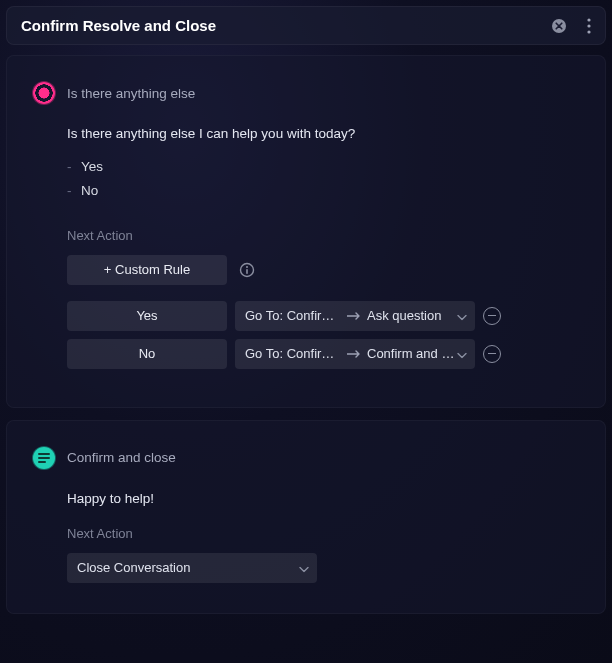  I want to click on goto-target: Ask question, so click(404, 316).